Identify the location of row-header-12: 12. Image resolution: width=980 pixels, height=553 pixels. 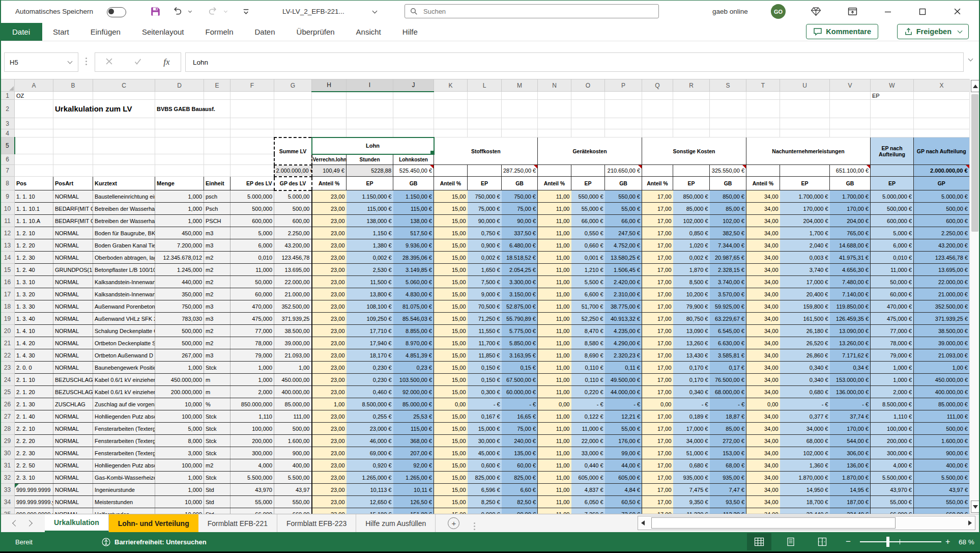
(8, 233).